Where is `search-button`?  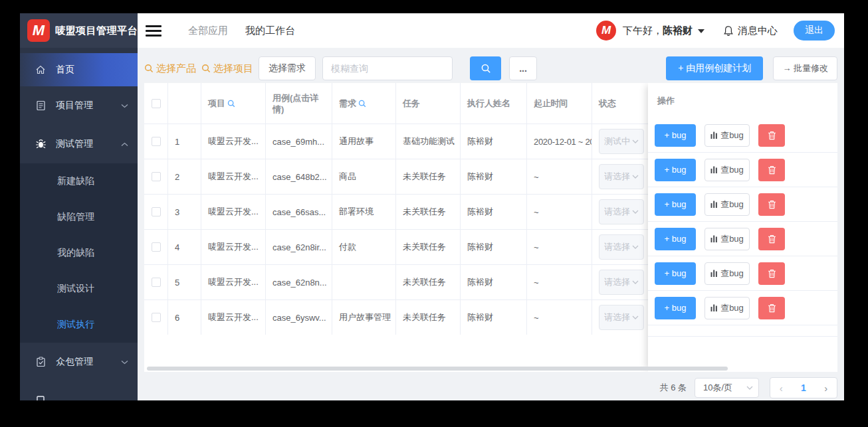
search-button is located at coordinates (485, 68).